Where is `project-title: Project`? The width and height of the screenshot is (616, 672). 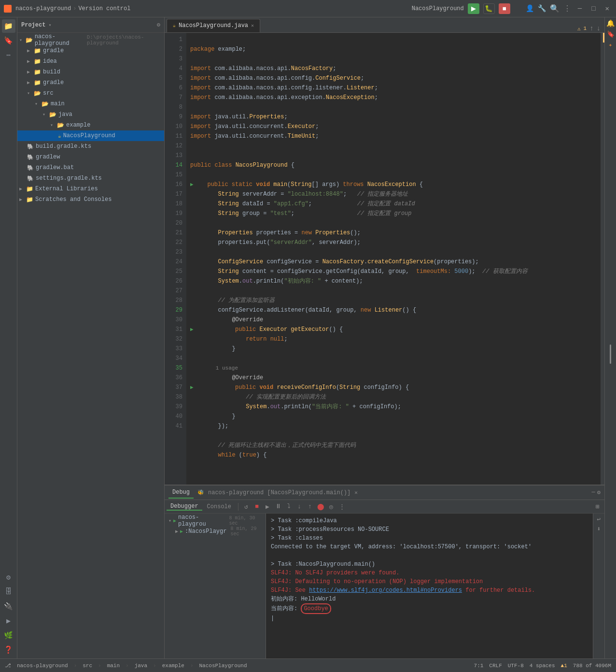
project-title: Project is located at coordinates (33, 25).